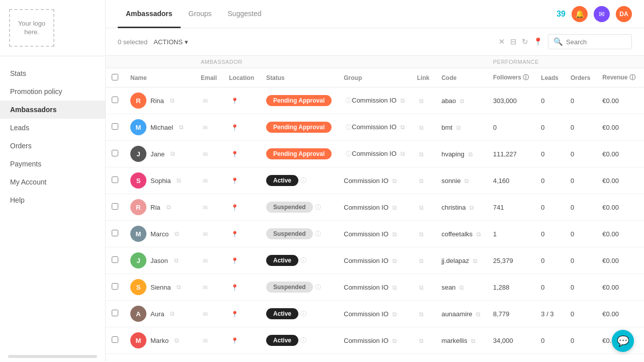  What do you see at coordinates (149, 14) in the screenshot?
I see `tab-ambassadors: Ambassadors` at bounding box center [149, 14].